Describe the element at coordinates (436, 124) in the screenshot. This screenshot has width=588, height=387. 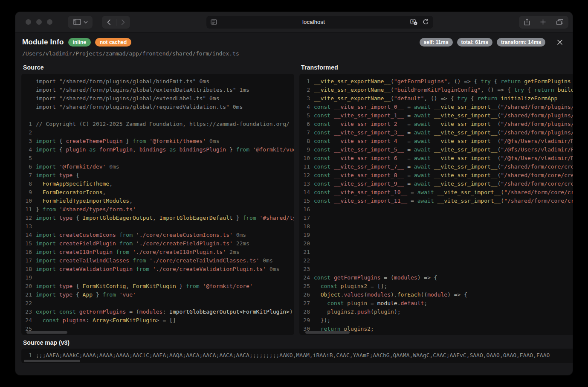
I see `code-line: 6const __vite_ssr_import_2__ = await __v…` at that location.